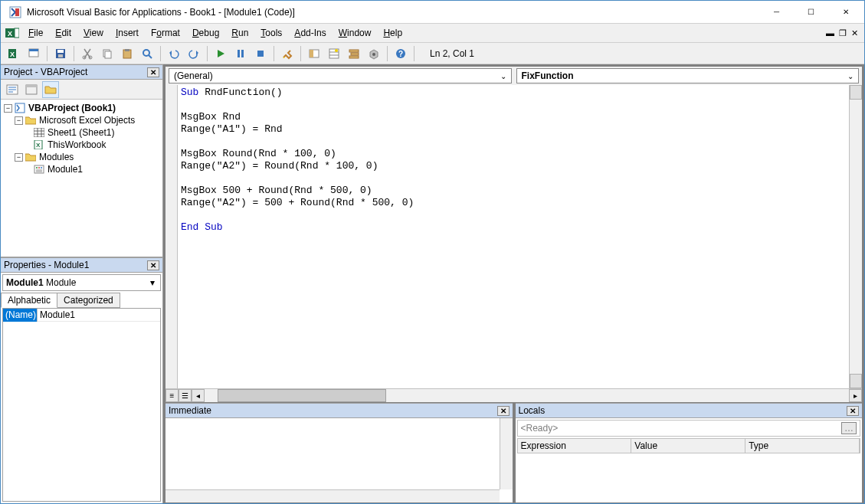  I want to click on scroll-right-btn: ▸, so click(855, 395).